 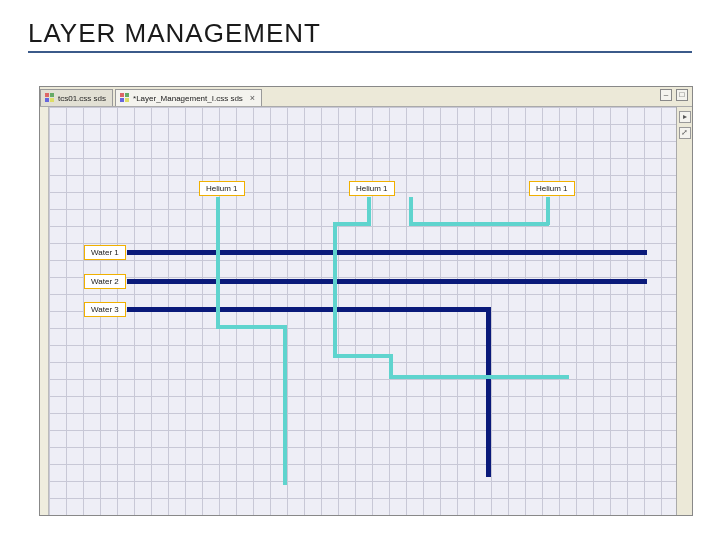 What do you see at coordinates (105, 252) in the screenshot?
I see `node-water-1: Water 1` at bounding box center [105, 252].